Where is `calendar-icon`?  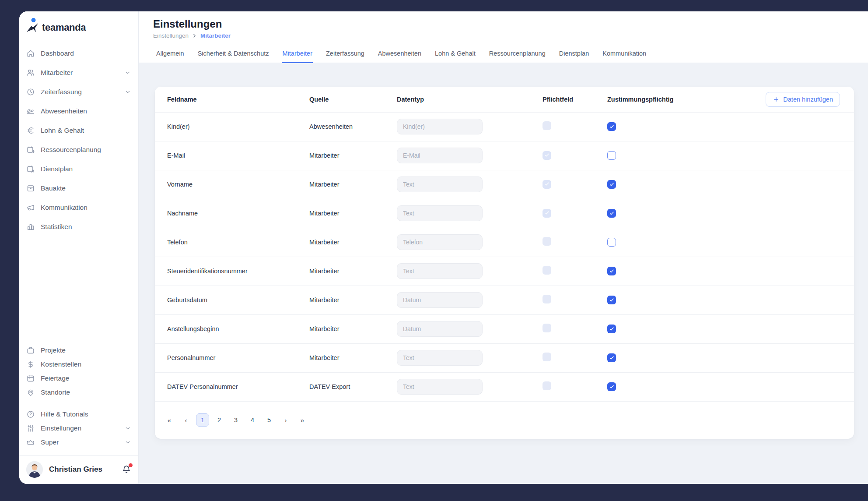
calendar-icon is located at coordinates (31, 378).